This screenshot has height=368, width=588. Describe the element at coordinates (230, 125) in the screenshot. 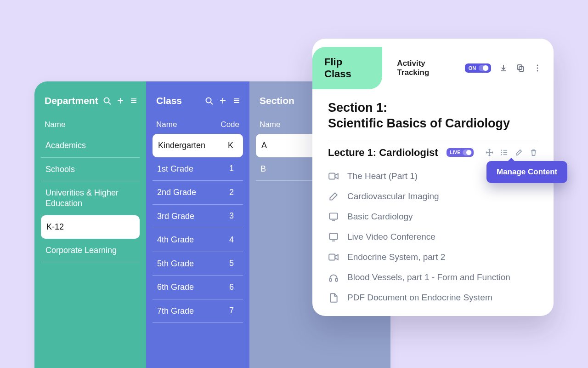

I see `code-header: Code` at that location.